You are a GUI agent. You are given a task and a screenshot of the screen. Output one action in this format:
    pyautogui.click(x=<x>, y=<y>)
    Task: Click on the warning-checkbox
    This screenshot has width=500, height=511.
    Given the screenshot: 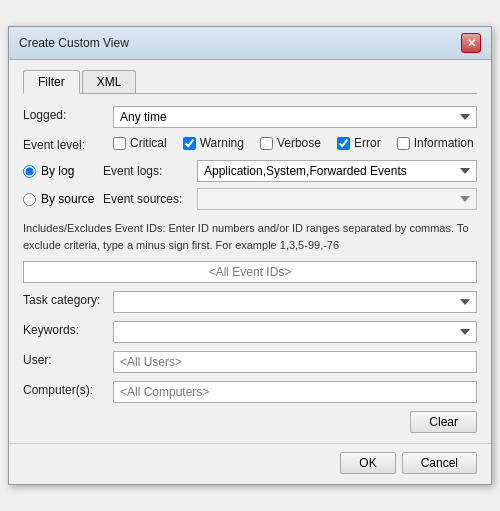 What is the action you would take?
    pyautogui.click(x=190, y=144)
    